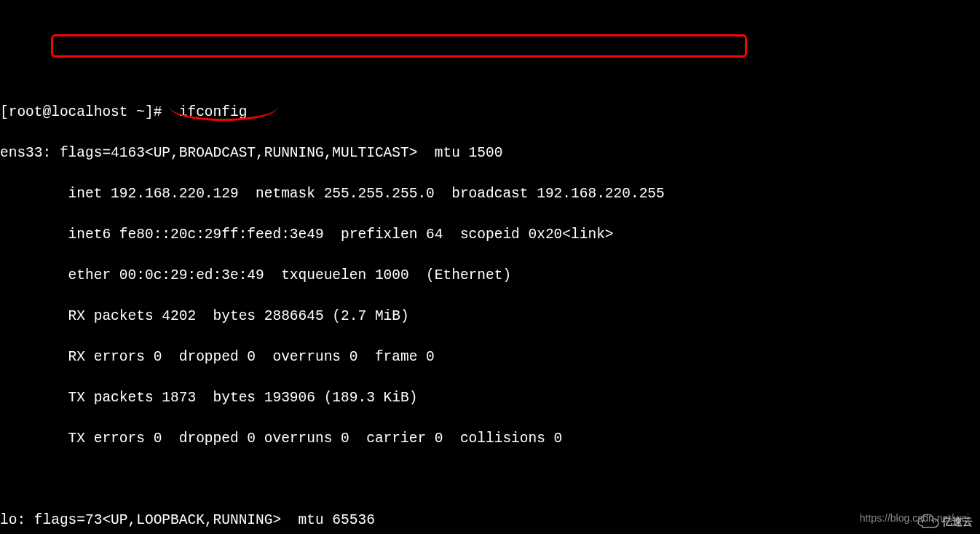 The width and height of the screenshot is (980, 534). I want to click on ens33-inet6: inet6 fe80::20c:29ff:feed:3e49 prefixlen…, so click(490, 235).